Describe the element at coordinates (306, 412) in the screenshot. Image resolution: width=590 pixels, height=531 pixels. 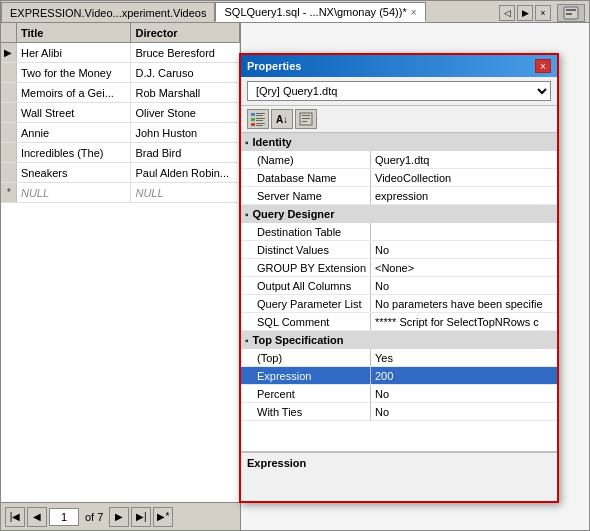
I see `prop-withties-label: With Ties` at that location.